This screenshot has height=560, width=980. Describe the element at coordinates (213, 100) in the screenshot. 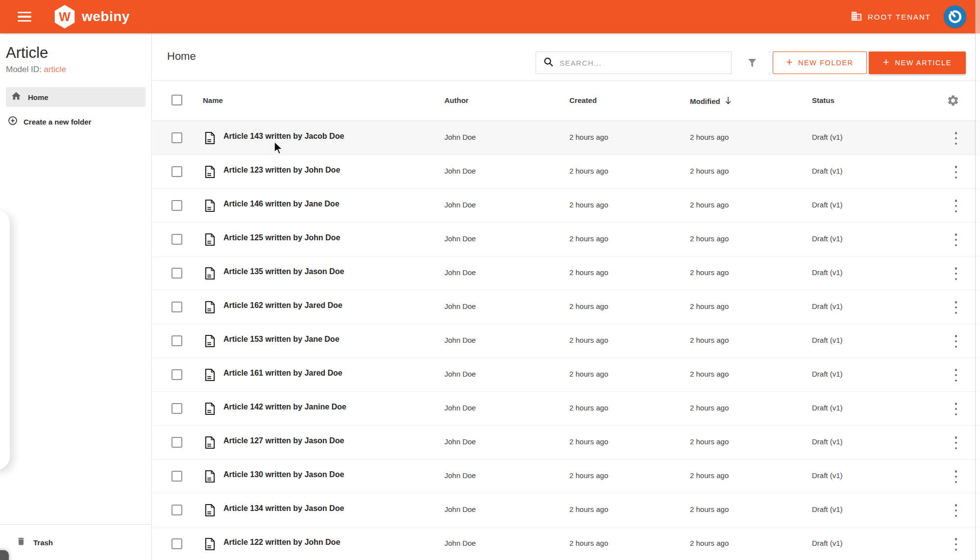

I see `column-header-name: Name` at that location.